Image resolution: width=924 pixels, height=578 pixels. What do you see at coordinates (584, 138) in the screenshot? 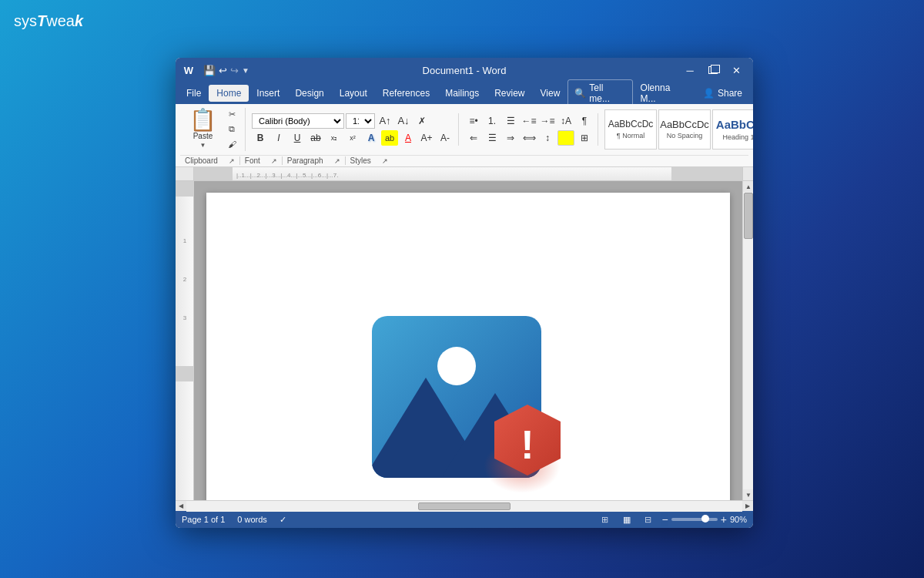
I see `borders-button: ⊞` at bounding box center [584, 138].